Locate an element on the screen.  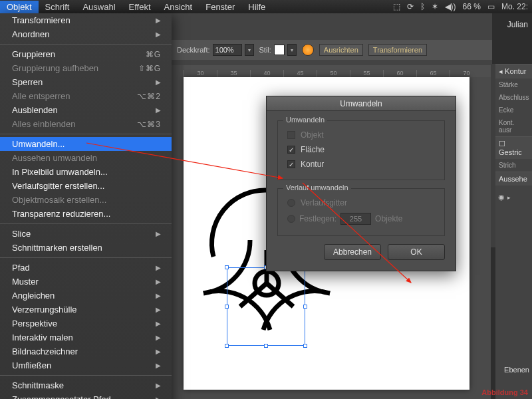
menu-item-zusammengesetzter-pfad: Zusammengesetzter Pfad▶ is located at coordinates (86, 396).